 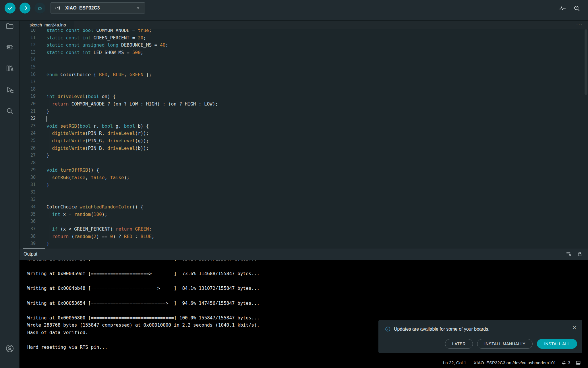 What do you see at coordinates (586, 62) in the screenshot?
I see `editor-scrollbar-thumb` at bounding box center [586, 62].